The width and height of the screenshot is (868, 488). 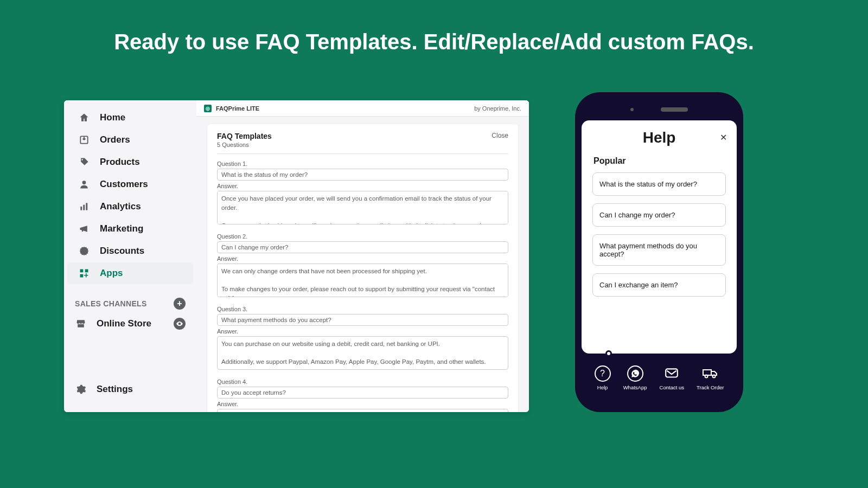 I want to click on whatsapp-icon, so click(x=635, y=374).